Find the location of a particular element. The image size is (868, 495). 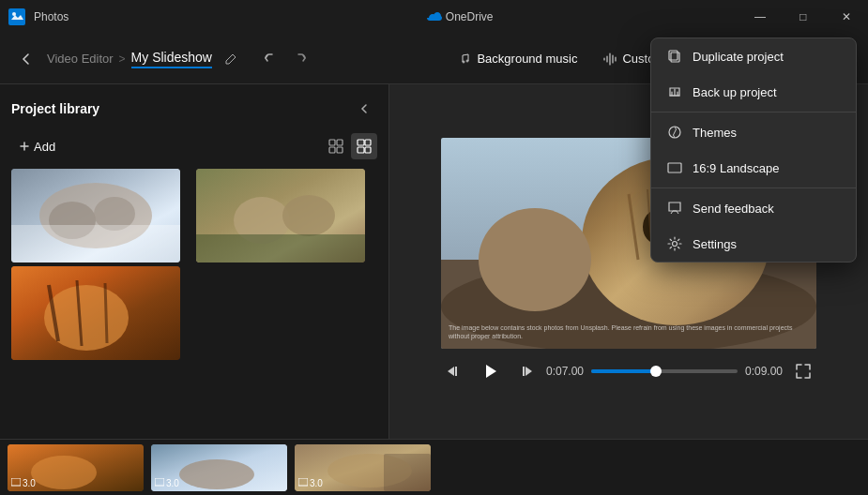

settings-icon is located at coordinates (675, 244).